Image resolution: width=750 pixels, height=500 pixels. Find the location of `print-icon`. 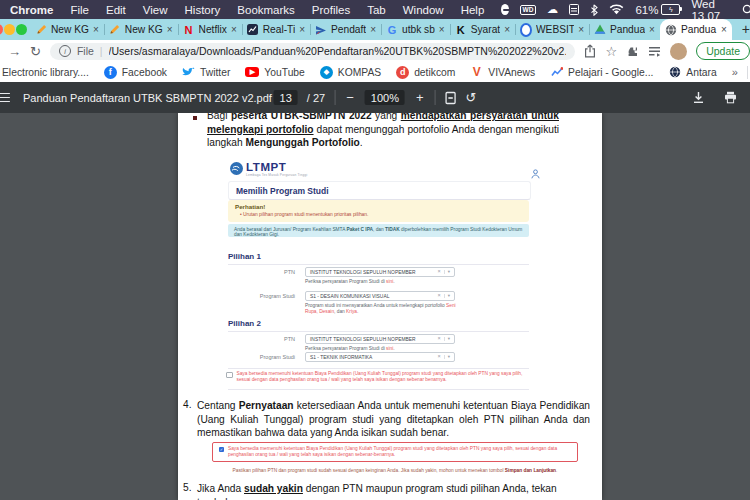

print-icon is located at coordinates (730, 98).